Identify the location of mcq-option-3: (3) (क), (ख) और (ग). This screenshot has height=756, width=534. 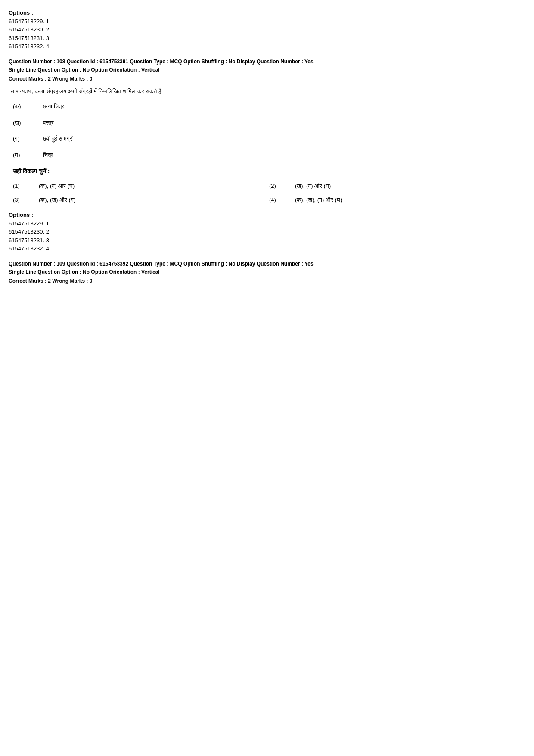
(141, 200).